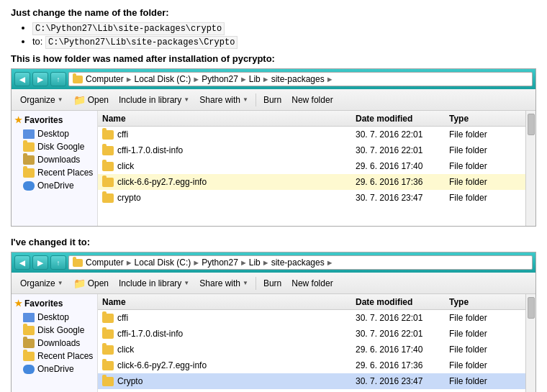 The width and height of the screenshot is (547, 392). Describe the element at coordinates (245, 283) in the screenshot. I see `share-with-arrow-2: ▼` at that location.